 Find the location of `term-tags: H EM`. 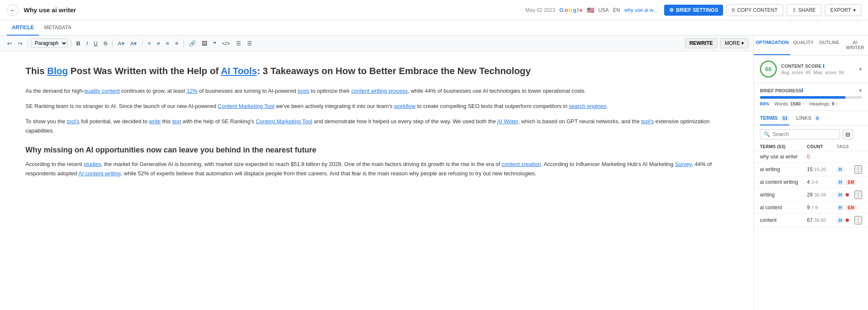

term-tags: H EM is located at coordinates (849, 208).